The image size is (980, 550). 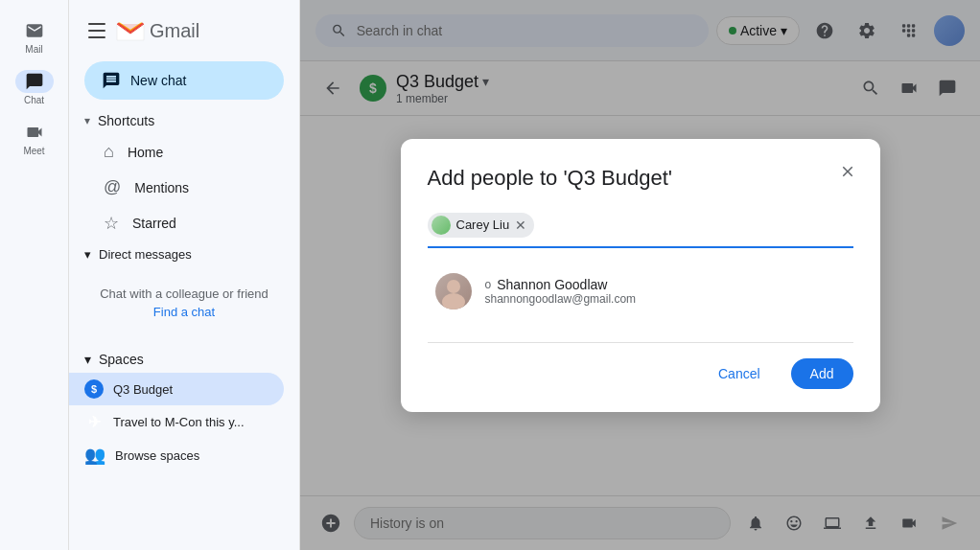 What do you see at coordinates (184, 31) in the screenshot?
I see `sidebar-top: Gmail` at bounding box center [184, 31].